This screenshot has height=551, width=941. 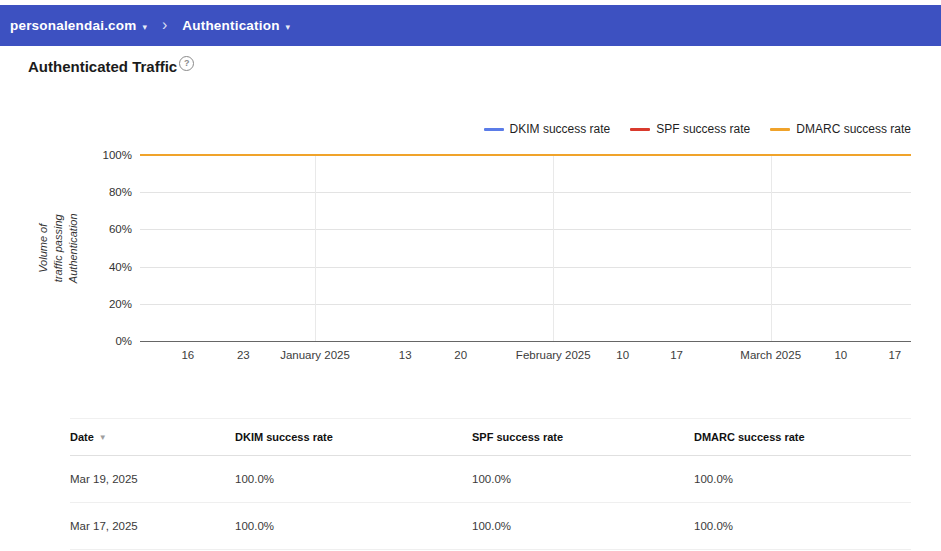 I want to click on legend-label: SPF success rate, so click(x=703, y=129).